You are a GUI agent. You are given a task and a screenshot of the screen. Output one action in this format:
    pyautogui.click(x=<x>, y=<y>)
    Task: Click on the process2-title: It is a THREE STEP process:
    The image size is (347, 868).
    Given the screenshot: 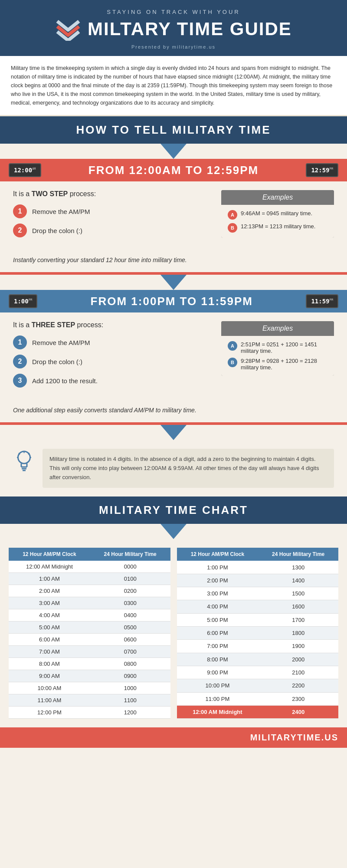 What is the action you would take?
    pyautogui.click(x=112, y=325)
    